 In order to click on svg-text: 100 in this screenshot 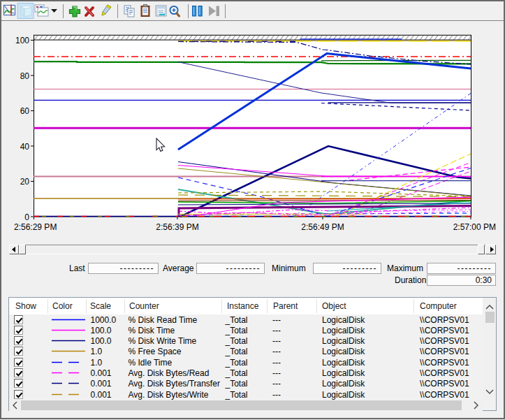, I will do `click(22, 41)`.